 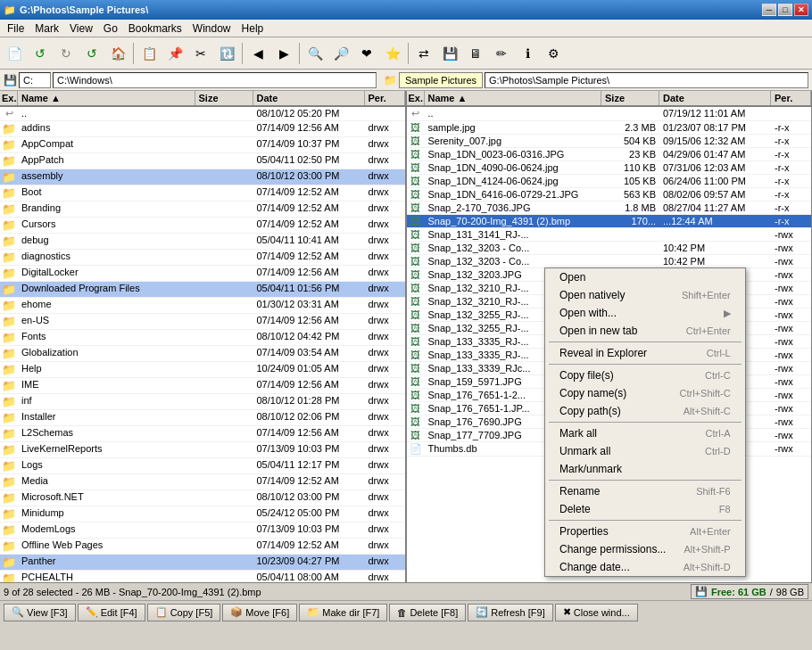 I want to click on context-menu-item: Open nativelyShift+Enter, so click(x=645, y=295).